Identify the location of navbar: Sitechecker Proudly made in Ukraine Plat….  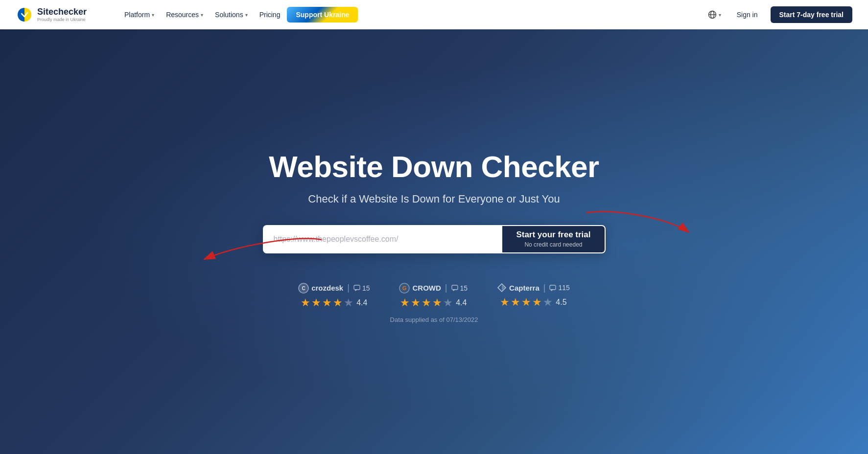
(434, 15).